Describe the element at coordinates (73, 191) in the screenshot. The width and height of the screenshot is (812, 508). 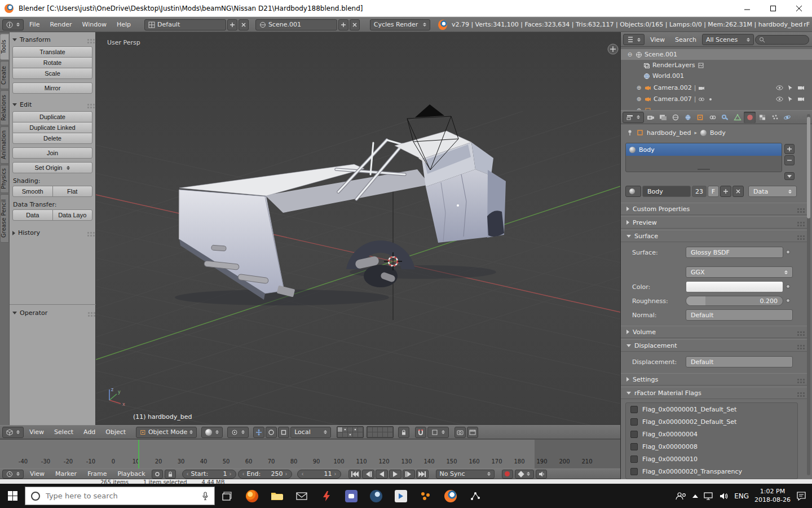
I see `shade-flat-button: Flat` at that location.